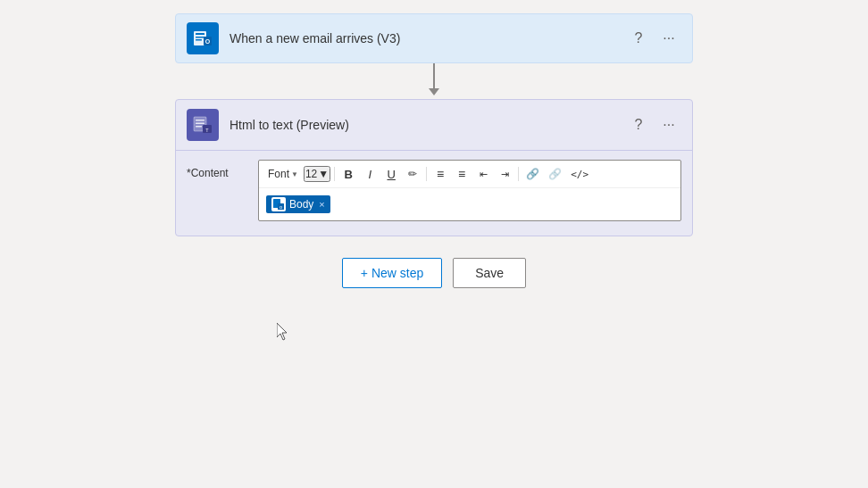 Image resolution: width=868 pixels, height=488 pixels. What do you see at coordinates (470, 191) in the screenshot?
I see `rich-editor: Font ▼ 12 ▼ B` at bounding box center [470, 191].